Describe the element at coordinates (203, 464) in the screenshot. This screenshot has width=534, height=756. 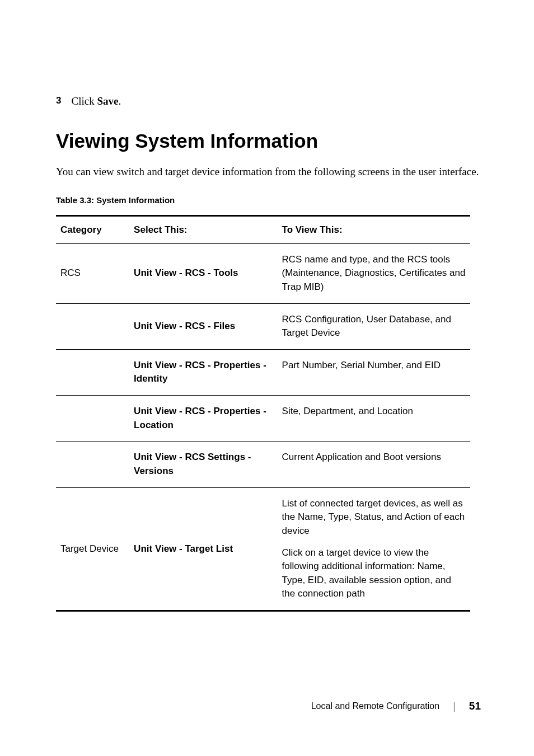
I see `cell-select: Unit View - RCS Settings - Versions` at that location.